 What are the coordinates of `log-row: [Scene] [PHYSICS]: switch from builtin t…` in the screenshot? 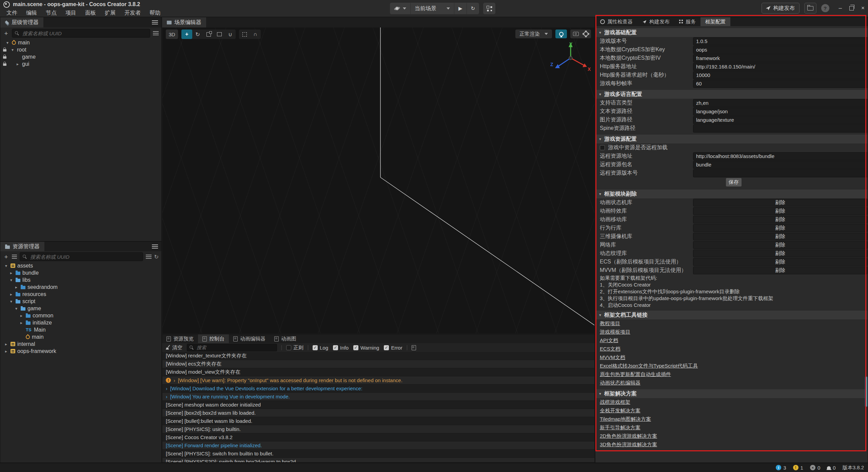 It's located at (378, 454).